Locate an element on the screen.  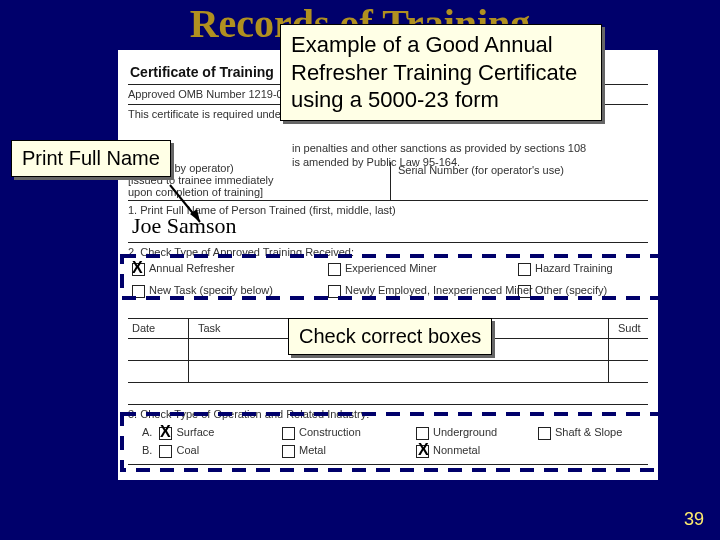
opt3-construction: Construction is located at coordinates (322, 433).